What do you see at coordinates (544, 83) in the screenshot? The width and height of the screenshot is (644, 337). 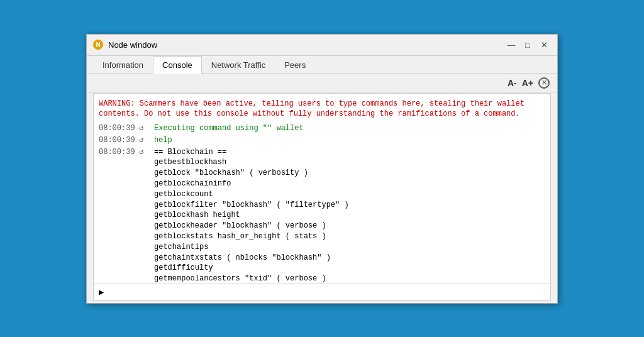 I see `clear-console-button: ✕` at bounding box center [544, 83].